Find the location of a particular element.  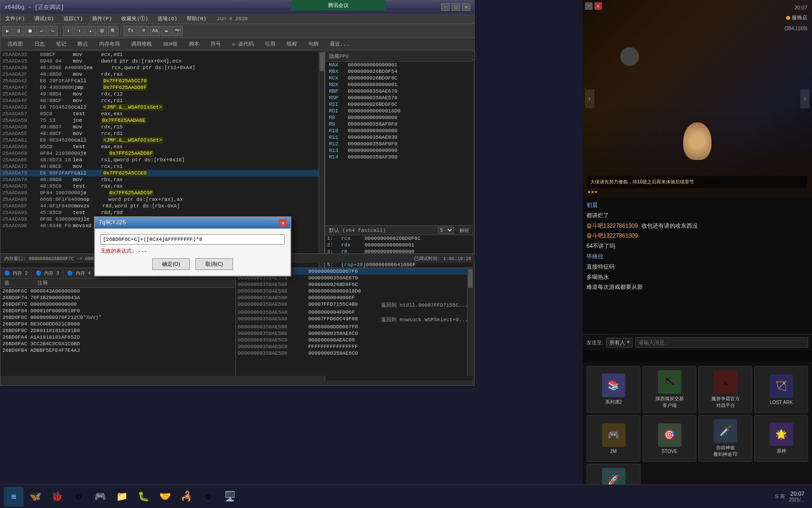

tab-log: 日志 is located at coordinates (39, 44).